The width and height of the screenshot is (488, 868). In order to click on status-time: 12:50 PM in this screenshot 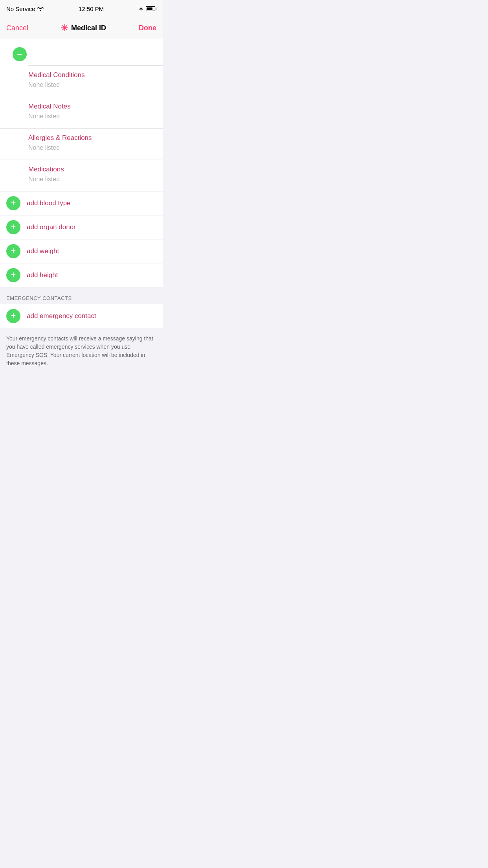, I will do `click(91, 9)`.